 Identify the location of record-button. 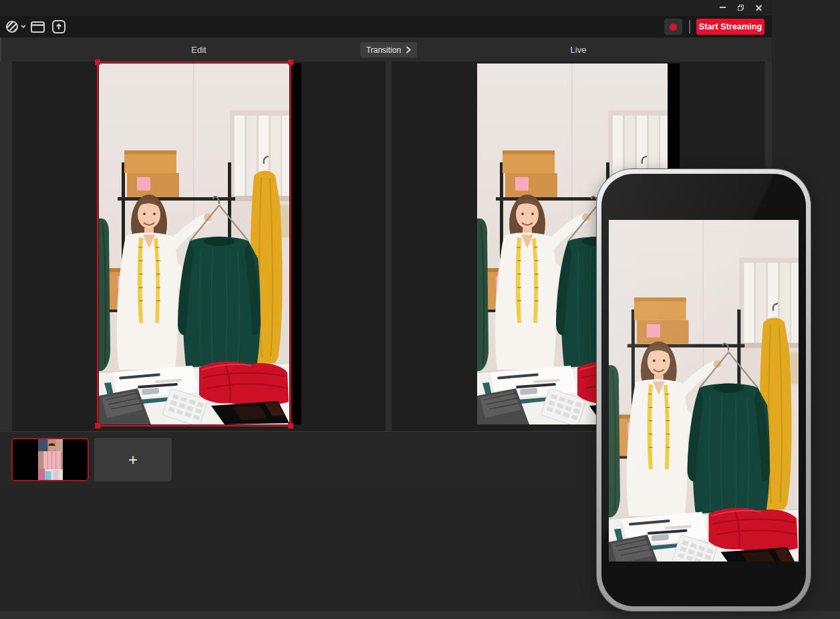
(674, 27).